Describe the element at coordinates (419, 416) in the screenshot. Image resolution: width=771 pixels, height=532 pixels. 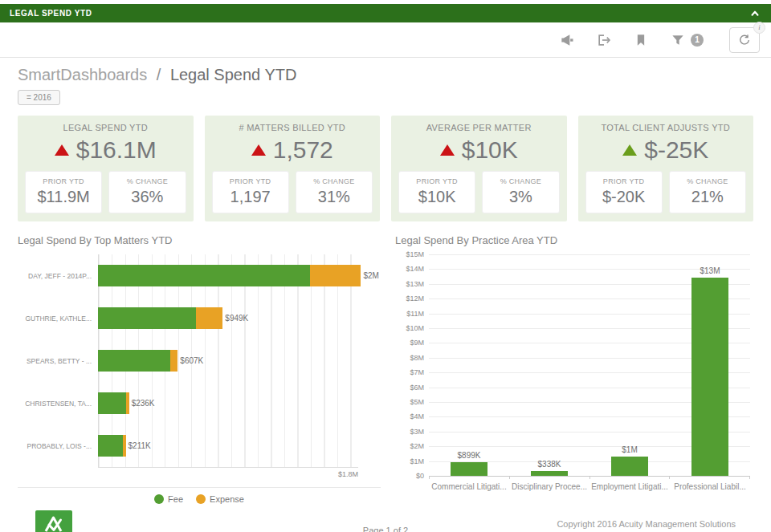
I see `y-axis-tick-label: $4M` at that location.